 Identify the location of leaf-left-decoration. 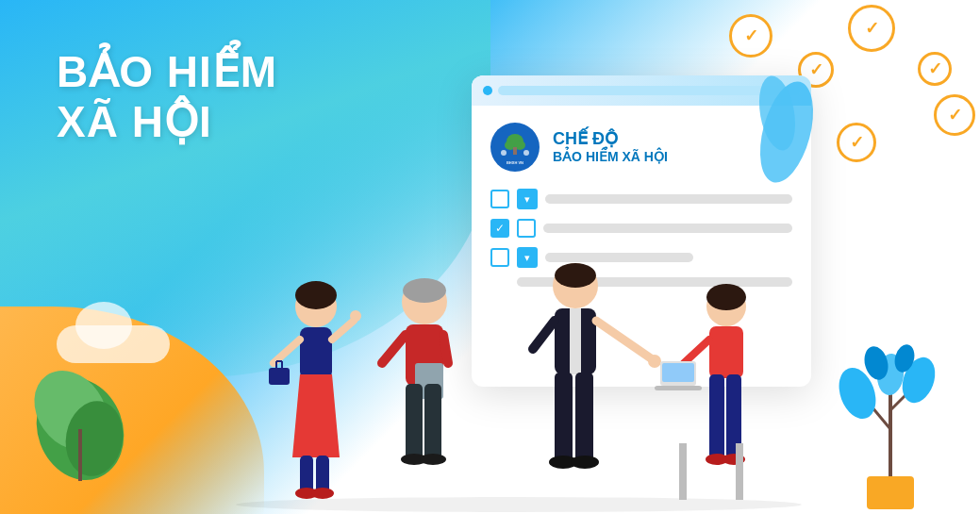
(80, 401).